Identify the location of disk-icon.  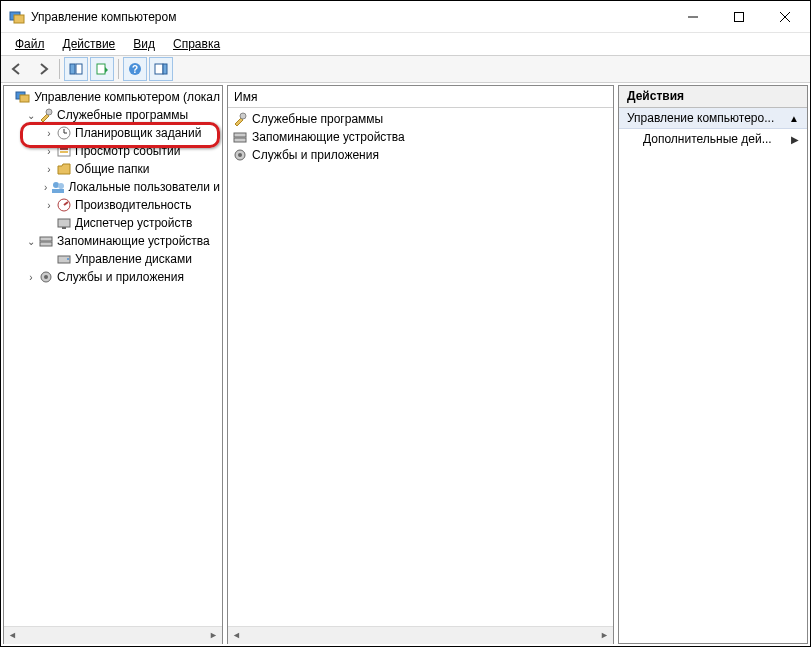
(64, 259).